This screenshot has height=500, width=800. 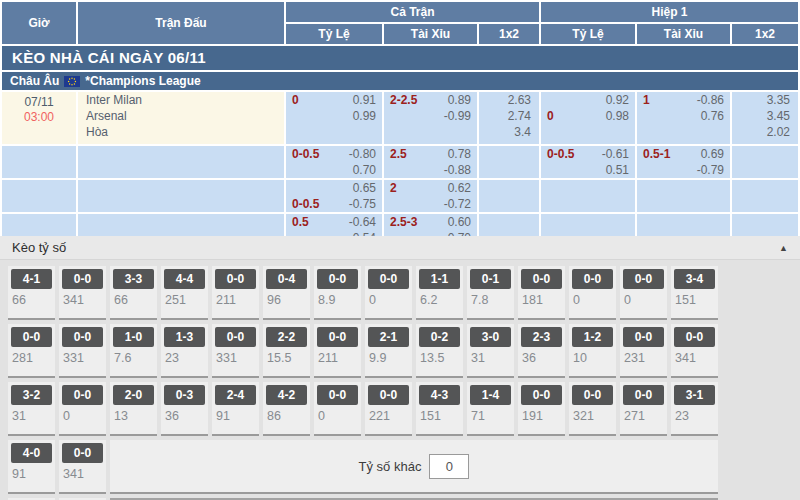 What do you see at coordinates (388, 351) in the screenshot?
I see `score-odds-cell: 2-19.9` at bounding box center [388, 351].